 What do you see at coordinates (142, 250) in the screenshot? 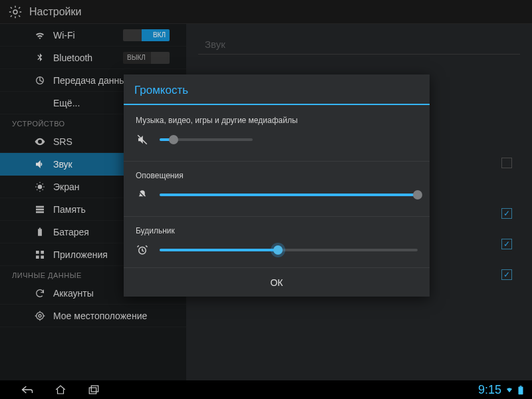
I see `alarm-icon` at bounding box center [142, 250].